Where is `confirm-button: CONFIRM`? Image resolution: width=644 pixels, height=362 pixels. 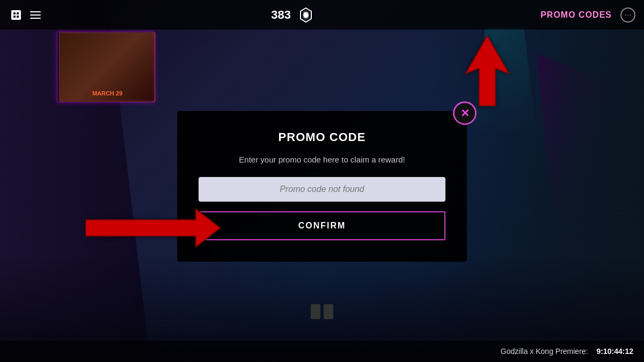 confirm-button: CONFIRM is located at coordinates (322, 226).